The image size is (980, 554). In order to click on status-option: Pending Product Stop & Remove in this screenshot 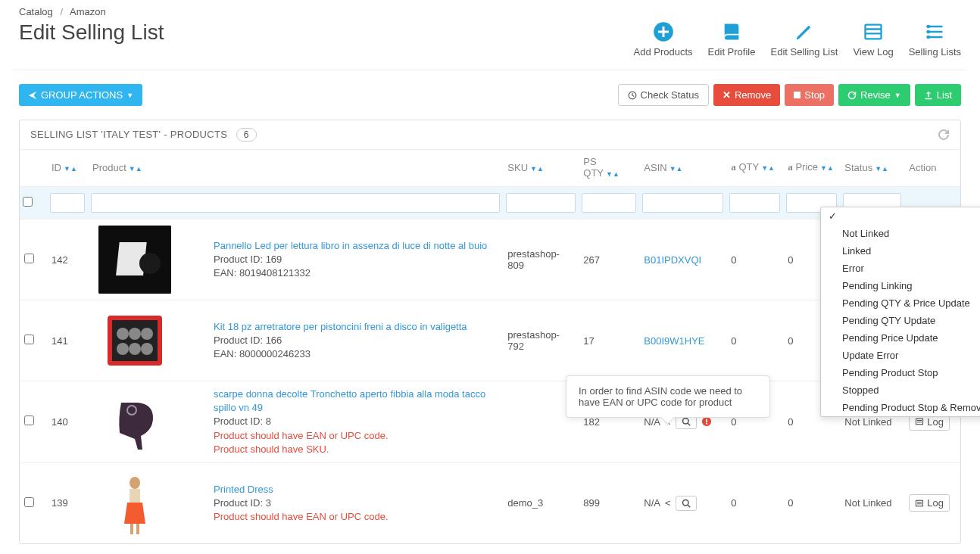, I will do `click(900, 407)`.